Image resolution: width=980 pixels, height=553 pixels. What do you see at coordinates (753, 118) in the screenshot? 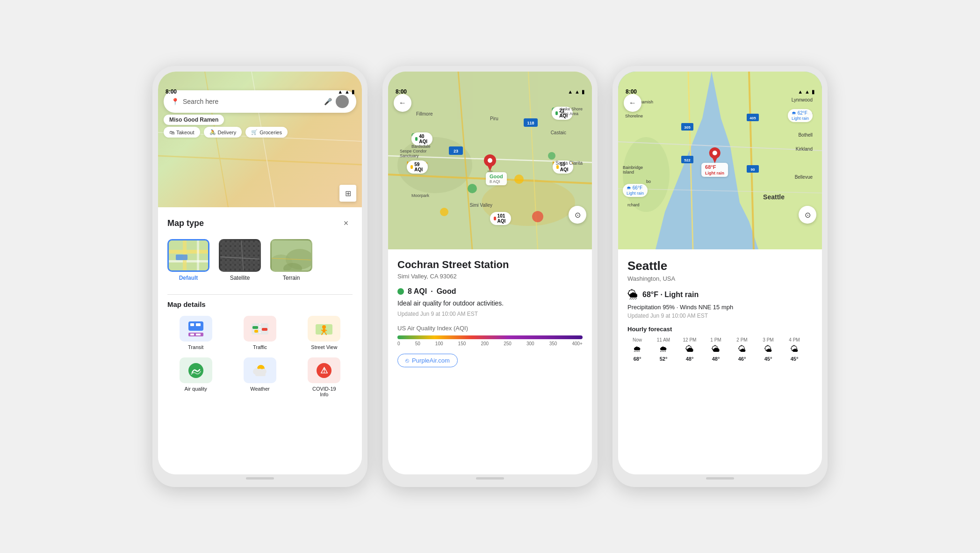
I see `svg-text: 405` at bounding box center [753, 118].